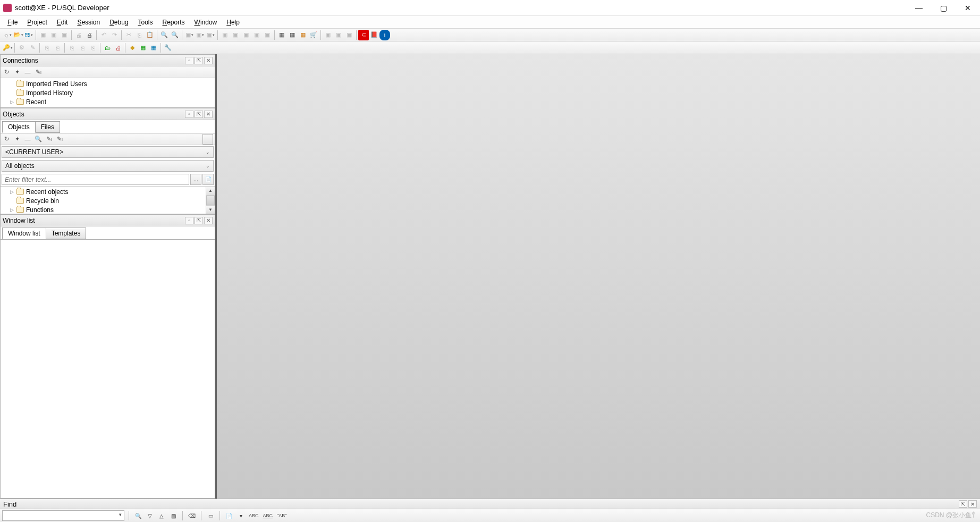 Image resolution: width=980 pixels, height=522 pixels. What do you see at coordinates (192, 516) in the screenshot?
I see `erase-icon: ⌫` at bounding box center [192, 516].